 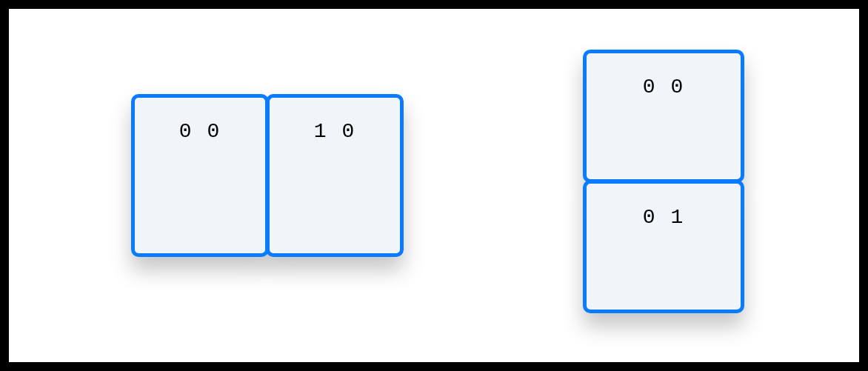 What do you see at coordinates (664, 247) in the screenshot?
I see `coord-box: 0 1` at bounding box center [664, 247].